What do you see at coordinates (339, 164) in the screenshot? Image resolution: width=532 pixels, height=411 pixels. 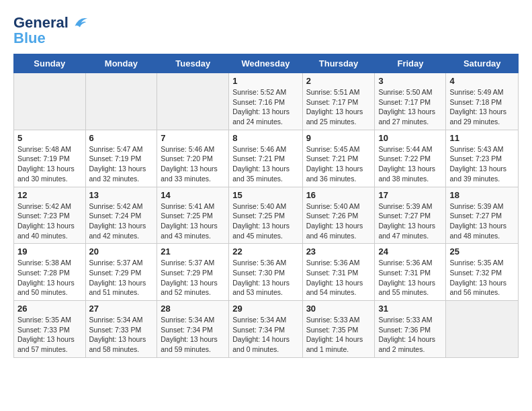 I see `day-info: Sunrise: 5:45 AMSunset: 7:21 PMDaylight:…` at bounding box center [339, 164].